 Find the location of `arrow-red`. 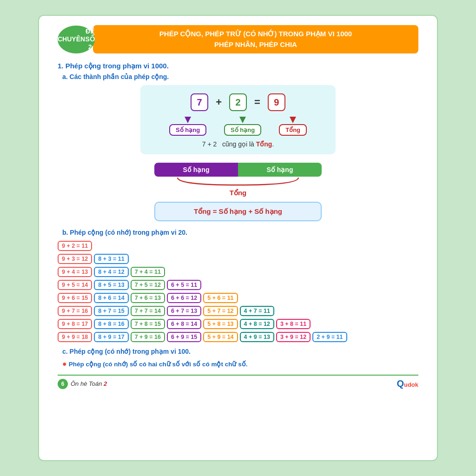

arrow-red is located at coordinates (293, 120).